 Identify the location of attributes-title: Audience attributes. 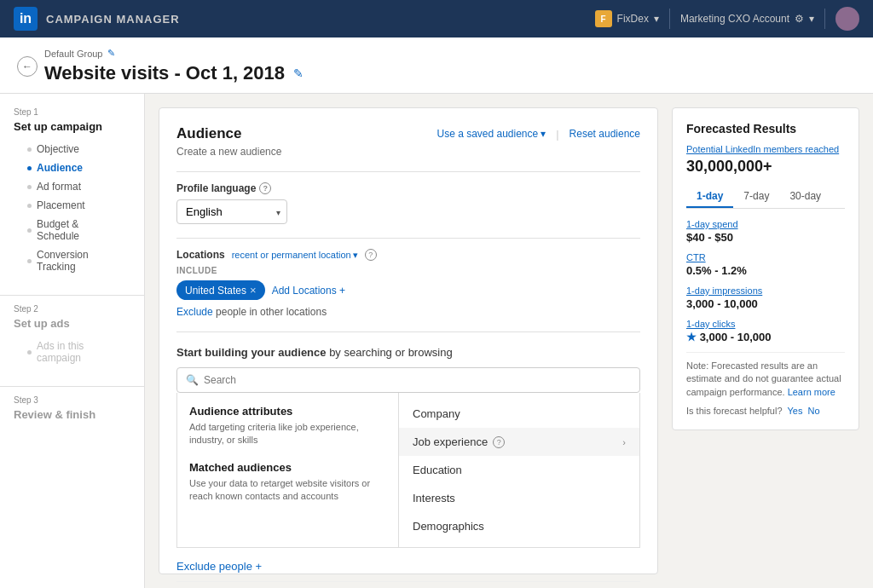
(288, 411).